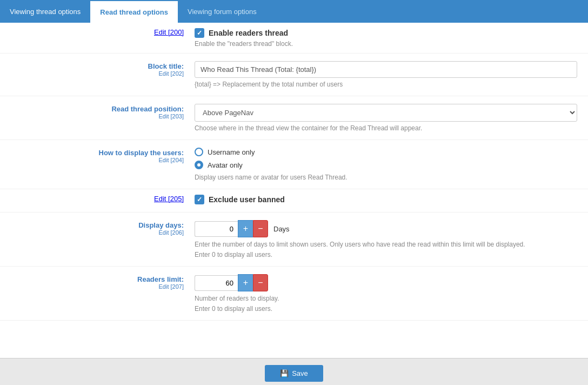 The image size is (588, 385). Describe the element at coordinates (294, 294) in the screenshot. I see `readers-limit-row: Readers limit: Edit [207] + − Number of …` at that location.